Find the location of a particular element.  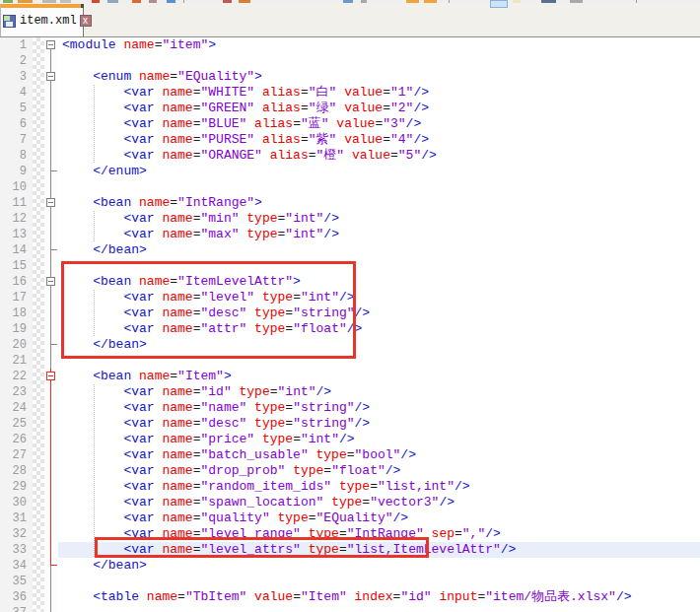

code-line: <var name="price" type="int"/> is located at coordinates (379, 440).